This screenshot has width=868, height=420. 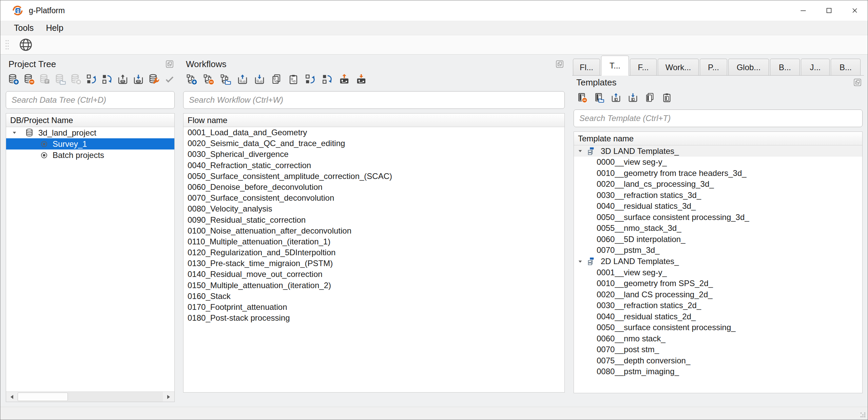 What do you see at coordinates (718, 350) in the screenshot?
I see `template-row: 0070__post stm_` at bounding box center [718, 350].